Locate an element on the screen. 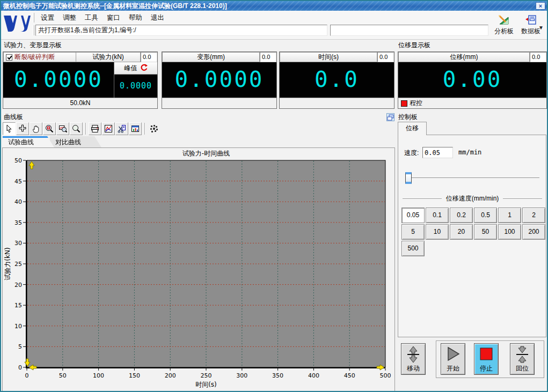  speed-preset-0.1: 0.1 is located at coordinates (437, 216).